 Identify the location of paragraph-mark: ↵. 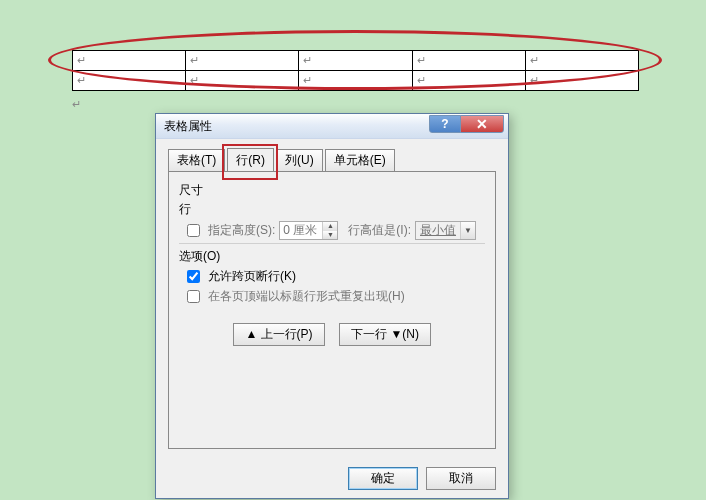
(76, 104).